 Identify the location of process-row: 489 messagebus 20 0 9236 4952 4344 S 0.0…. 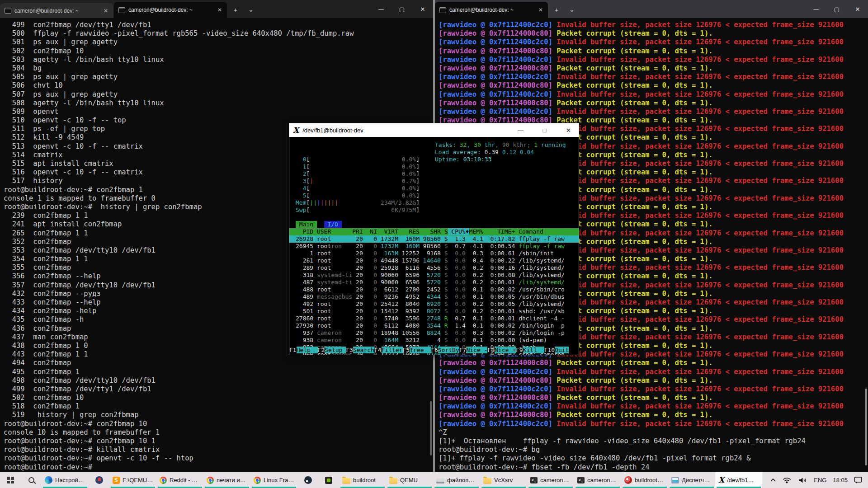
(434, 297).